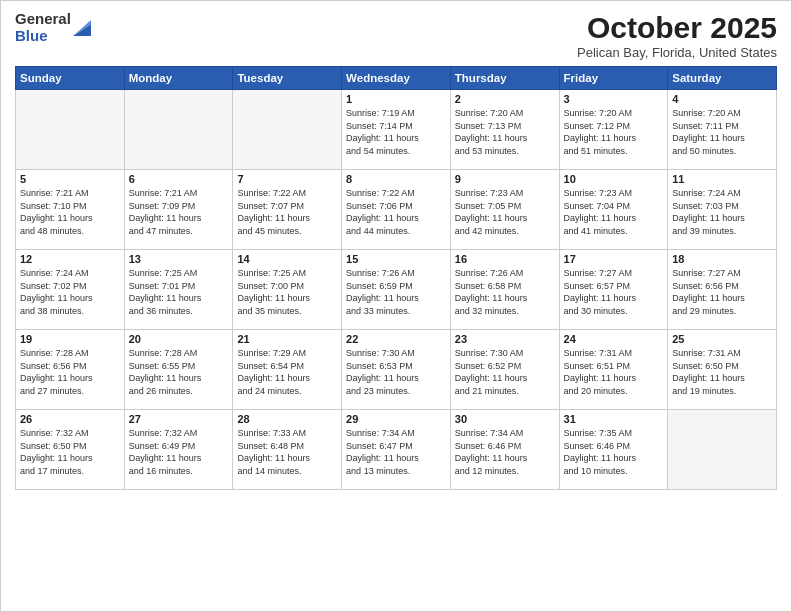 Image resolution: width=792 pixels, height=612 pixels. What do you see at coordinates (396, 450) in the screenshot?
I see `table-row: 29Sunrise: 7:34 AM Sunset: 6:47 PM Dayli…` at bounding box center [396, 450].